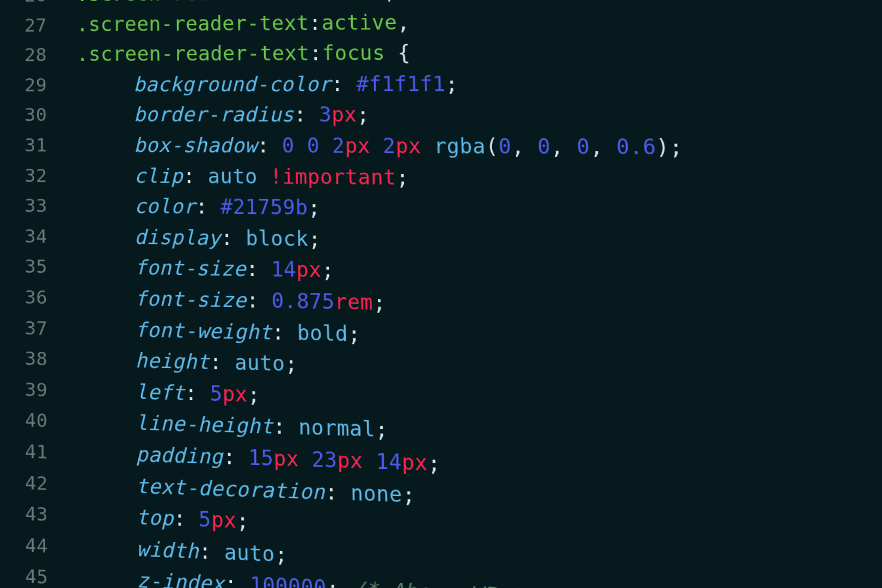 This screenshot has height=588, width=882. Describe the element at coordinates (261, 458) in the screenshot. I see `token-num-lit: 15` at that location.